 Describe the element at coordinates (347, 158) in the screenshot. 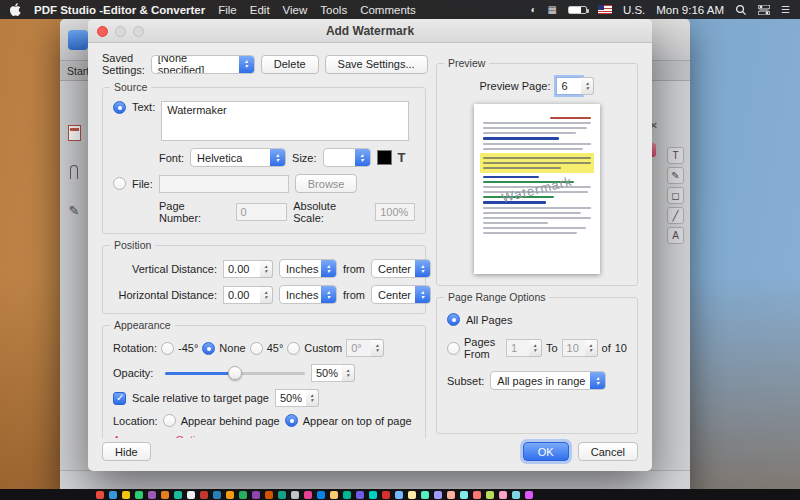

I see `size-select: ▴▾` at that location.